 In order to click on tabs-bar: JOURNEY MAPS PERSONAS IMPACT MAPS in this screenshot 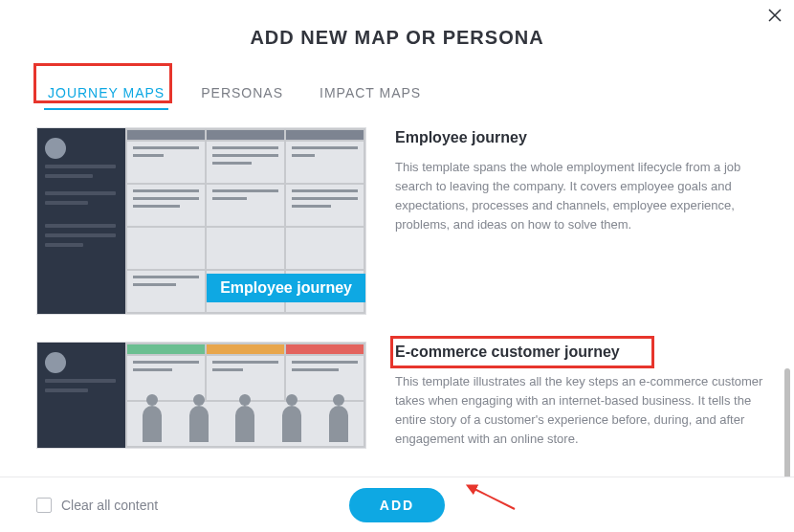, I will do `click(397, 86)`.